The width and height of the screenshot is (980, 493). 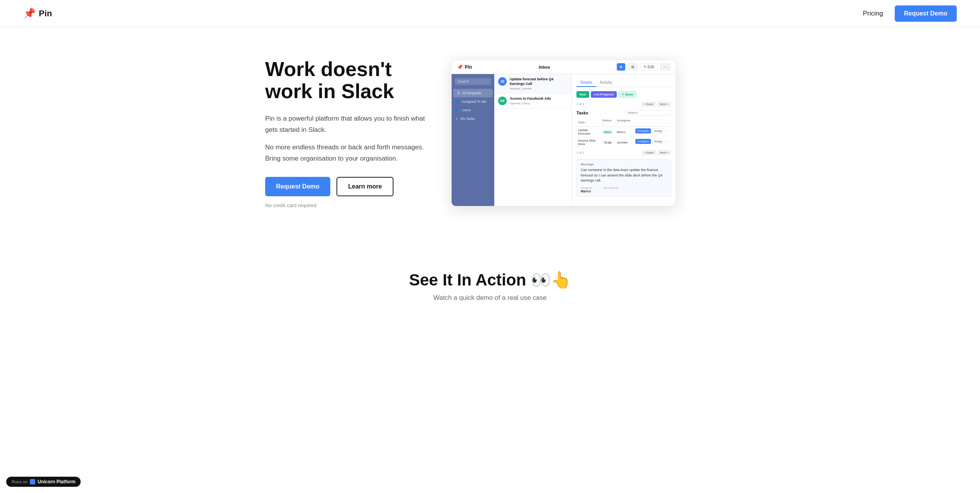 What do you see at coordinates (588, 132) in the screenshot?
I see `task-name-1: Update Forecast` at bounding box center [588, 132].